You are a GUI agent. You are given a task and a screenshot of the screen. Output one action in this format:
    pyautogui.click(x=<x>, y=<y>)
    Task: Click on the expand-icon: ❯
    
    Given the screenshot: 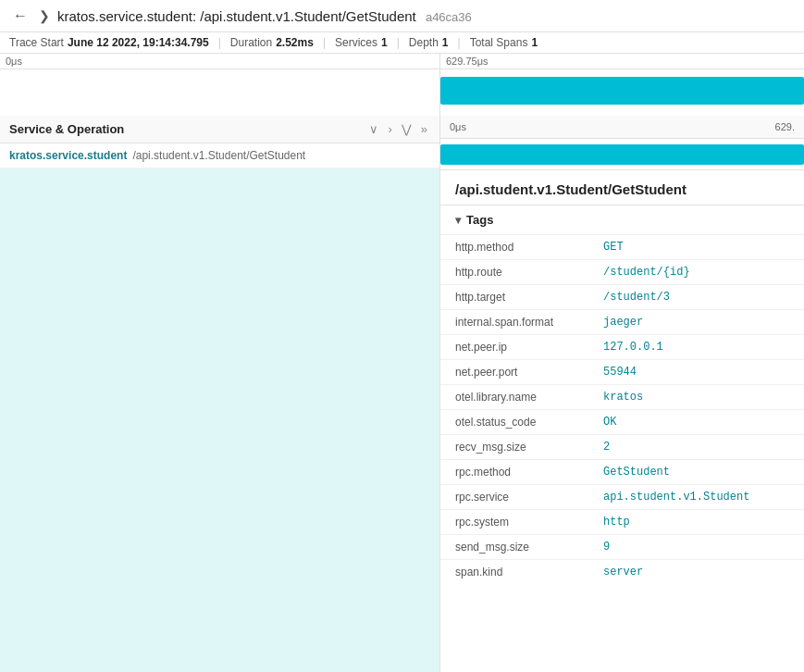 What is the action you would take?
    pyautogui.click(x=44, y=16)
    